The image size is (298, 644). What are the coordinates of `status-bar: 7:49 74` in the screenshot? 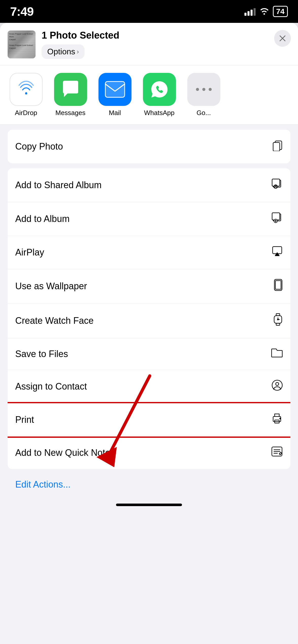 It's located at (149, 11).